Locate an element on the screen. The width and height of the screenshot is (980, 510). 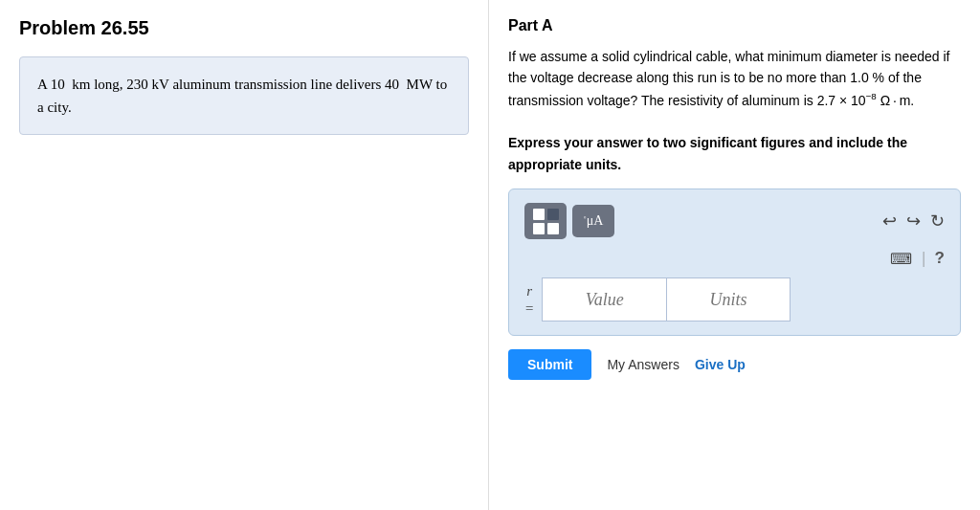
toolbar-second-row: ⌨ | ? is located at coordinates (735, 258).